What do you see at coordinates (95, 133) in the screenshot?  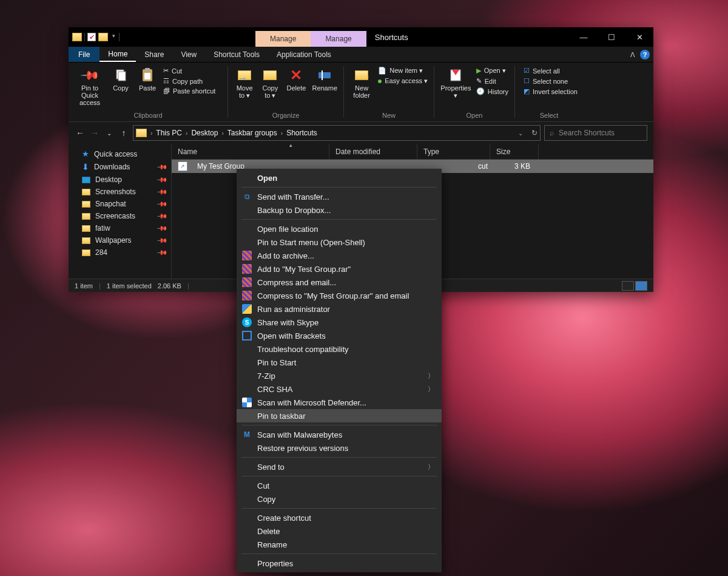 I see `forward-button: →` at bounding box center [95, 133].